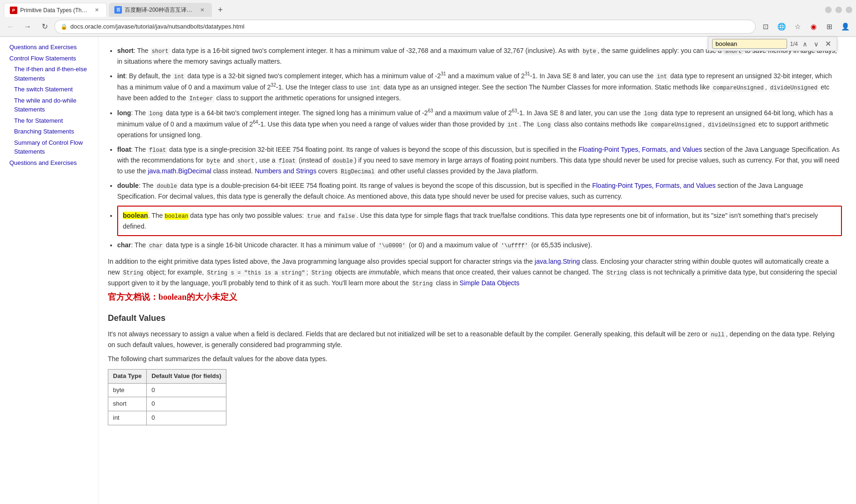 The height and width of the screenshot is (504, 856). Describe the element at coordinates (816, 44) in the screenshot. I see `find-next-button: ∨` at that location.